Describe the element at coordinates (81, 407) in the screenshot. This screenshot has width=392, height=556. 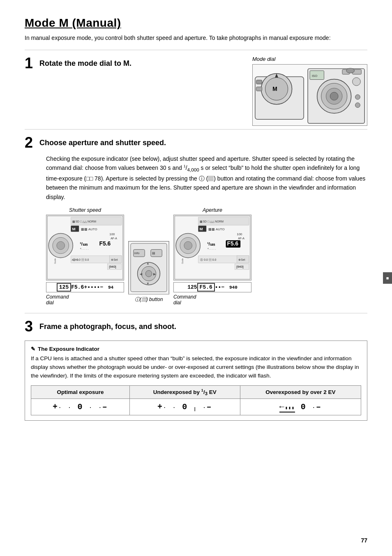
I see `exposure-optimal-value: +· · 0 · ·–` at that location.